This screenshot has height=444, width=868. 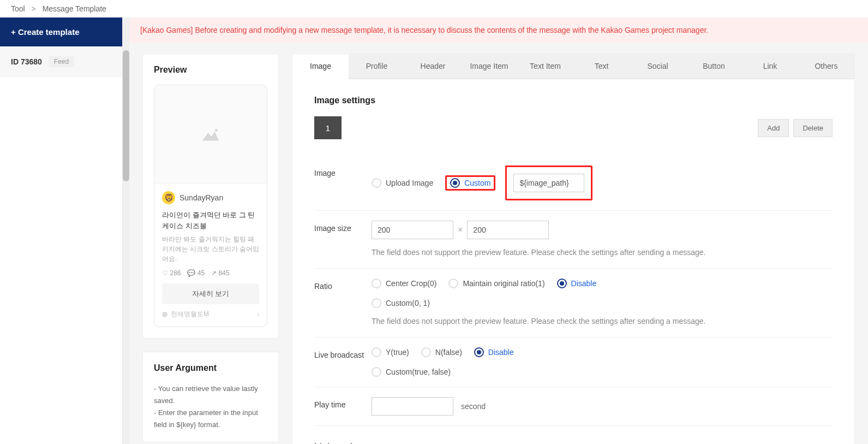 What do you see at coordinates (165, 315) in the screenshot?
I see `footer-dot-icon` at bounding box center [165, 315].